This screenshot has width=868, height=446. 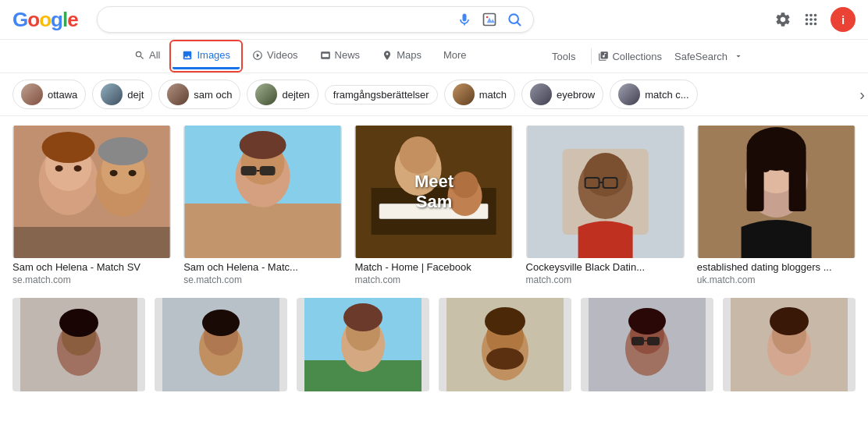 What do you see at coordinates (653, 94) in the screenshot?
I see `chip-match2: match c...` at bounding box center [653, 94].